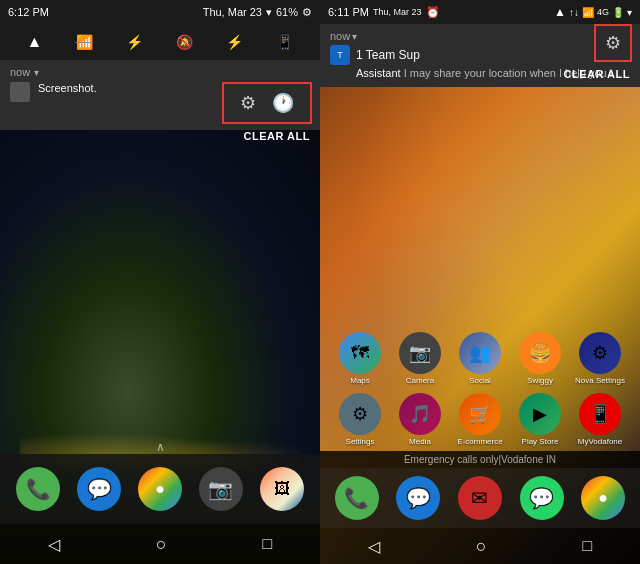  I want to click on left-navbar: ◁ ○ □, so click(160, 544).